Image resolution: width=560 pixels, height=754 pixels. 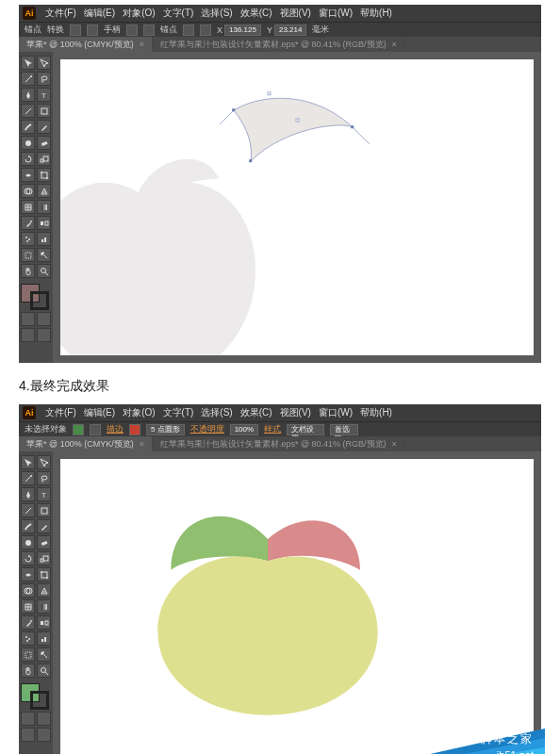 What do you see at coordinates (217, 413) in the screenshot?
I see `menu-select: 选择(S)` at bounding box center [217, 413].